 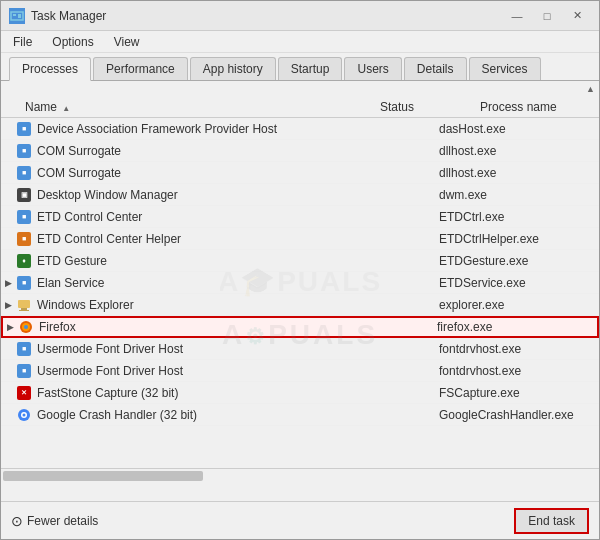 What do you see at coordinates (188, 239) in the screenshot?
I see `process-name: ETD Control Center Helper` at bounding box center [188, 239].